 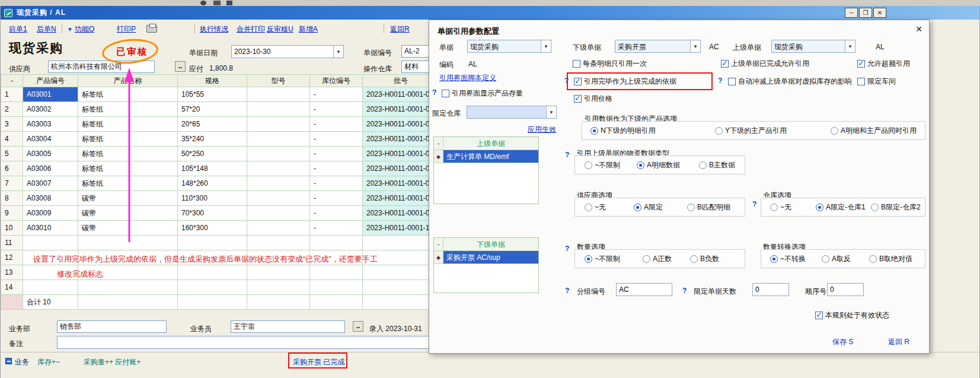 What do you see at coordinates (400, 30) in the screenshot?
I see `toolbar-return: 返回R` at bounding box center [400, 30].